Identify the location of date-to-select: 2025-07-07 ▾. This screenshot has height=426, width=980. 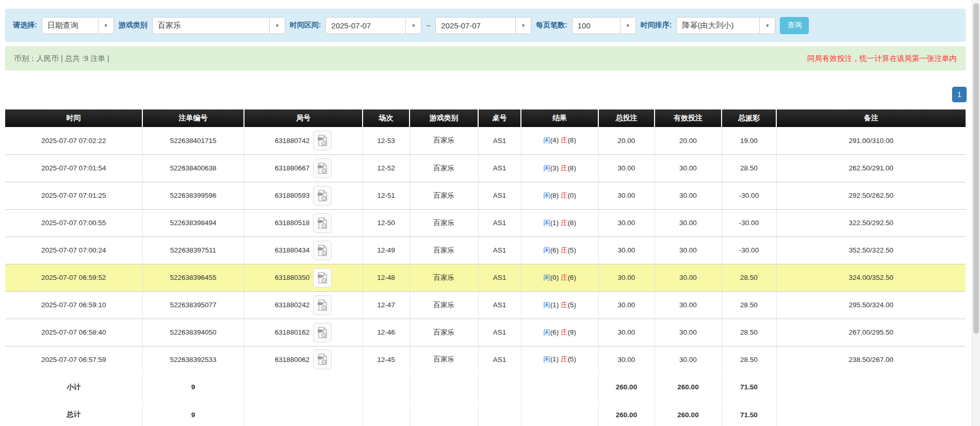
(483, 26).